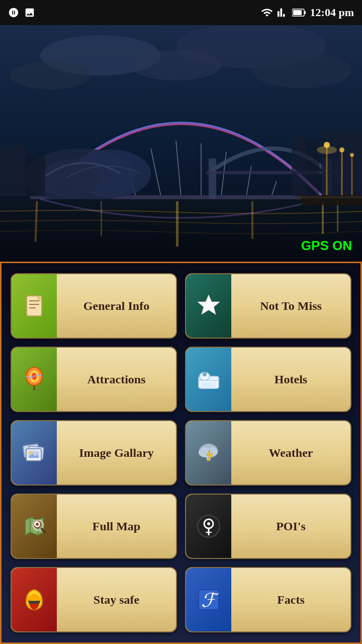 The width and height of the screenshot is (362, 644). Describe the element at coordinates (268, 600) in the screenshot. I see `facts-button: ℱ Facts` at that location.